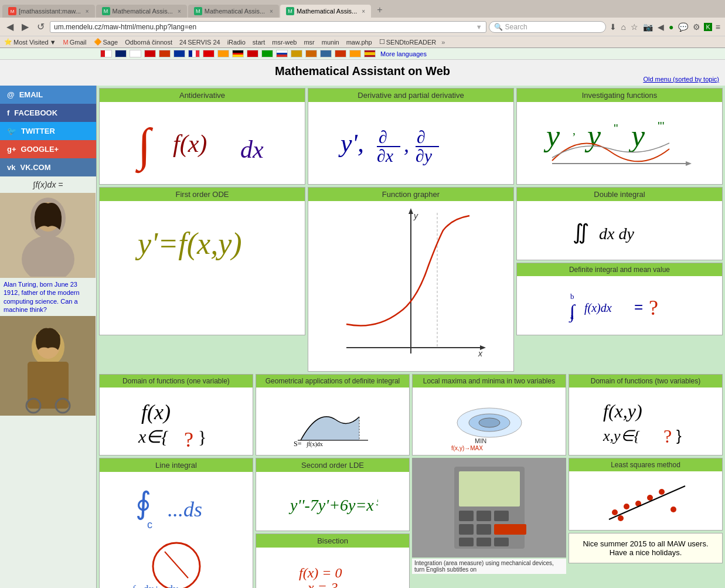 The width and height of the screenshot is (725, 588). Describe the element at coordinates (48, 168) in the screenshot. I see `vk-button: vk VK.COM` at that location.